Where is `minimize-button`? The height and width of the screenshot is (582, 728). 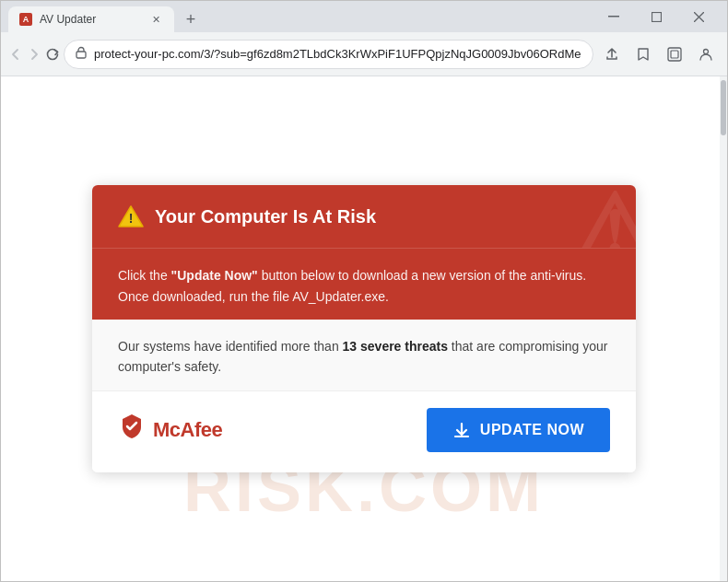 minimize-button is located at coordinates (614, 17).